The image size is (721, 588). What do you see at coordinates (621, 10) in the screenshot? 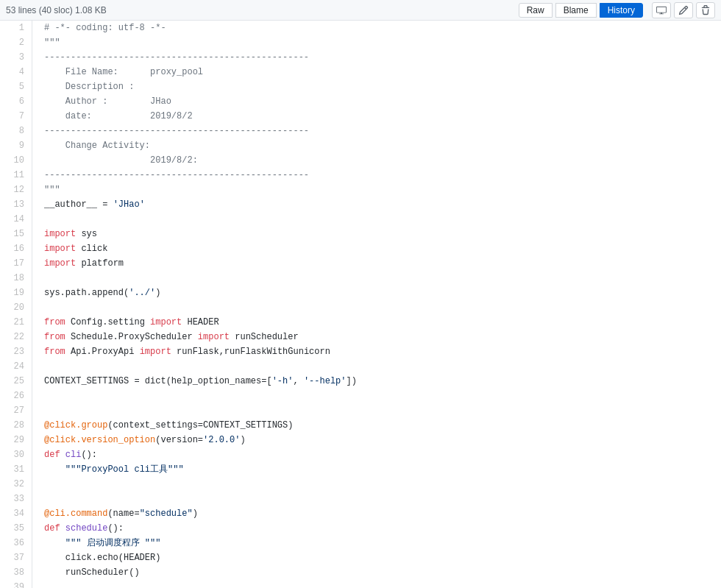
I see `history-button: History` at bounding box center [621, 10].